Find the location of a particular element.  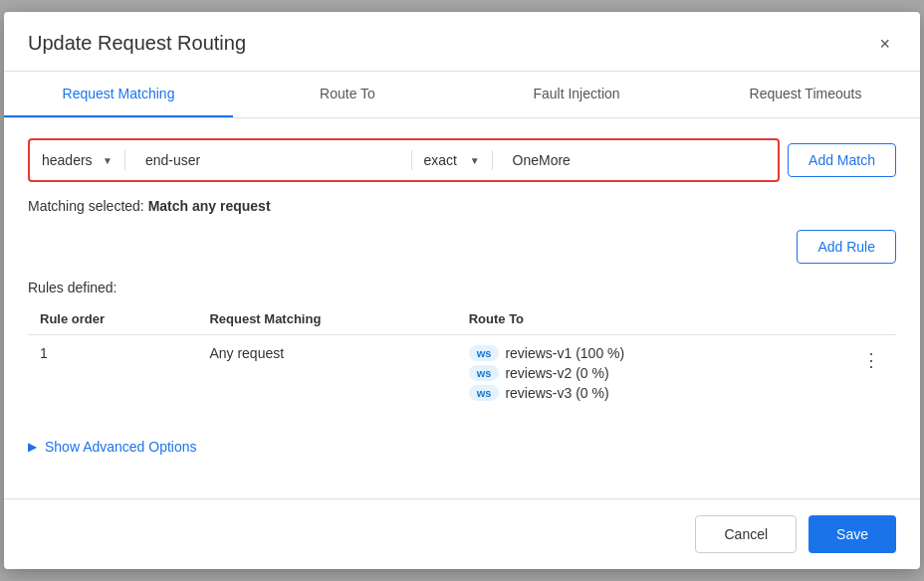

actions-cell: ⋮ is located at coordinates (848, 376).